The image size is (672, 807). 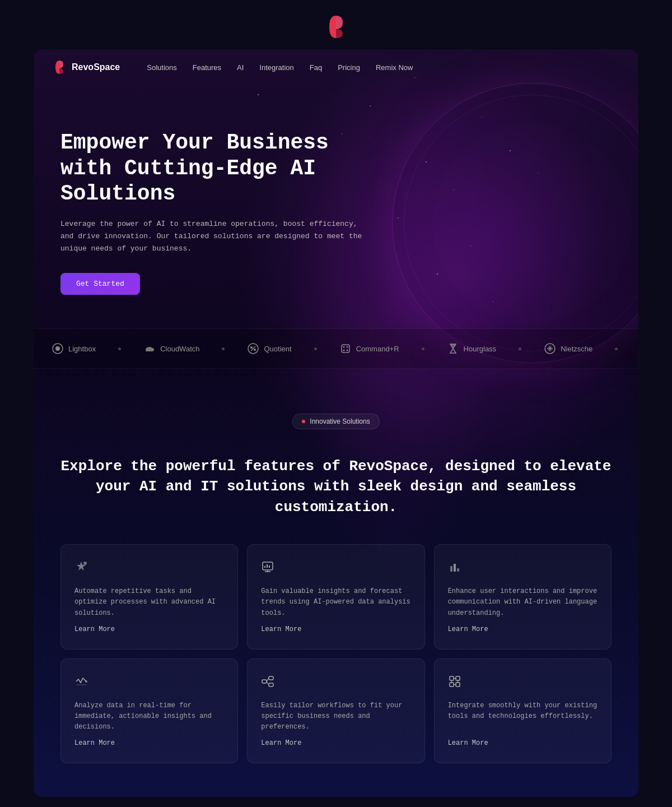 What do you see at coordinates (336, 597) in the screenshot?
I see `feature-card-2: Gain valuable insights and forecast tren…` at bounding box center [336, 597].